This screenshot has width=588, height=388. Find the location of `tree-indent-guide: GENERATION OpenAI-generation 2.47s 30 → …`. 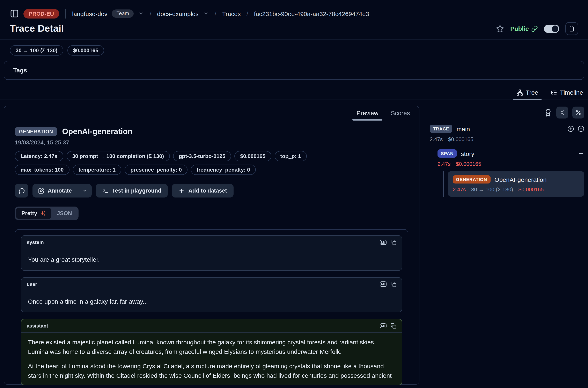

tree-indent-guide: GENERATION OpenAI-generation 2.47s 30 → … is located at coordinates (514, 184).